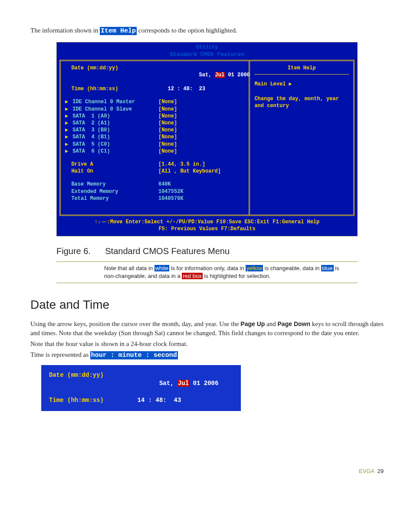  I want to click on bios-mem-label: Base Memory, so click(112, 184).